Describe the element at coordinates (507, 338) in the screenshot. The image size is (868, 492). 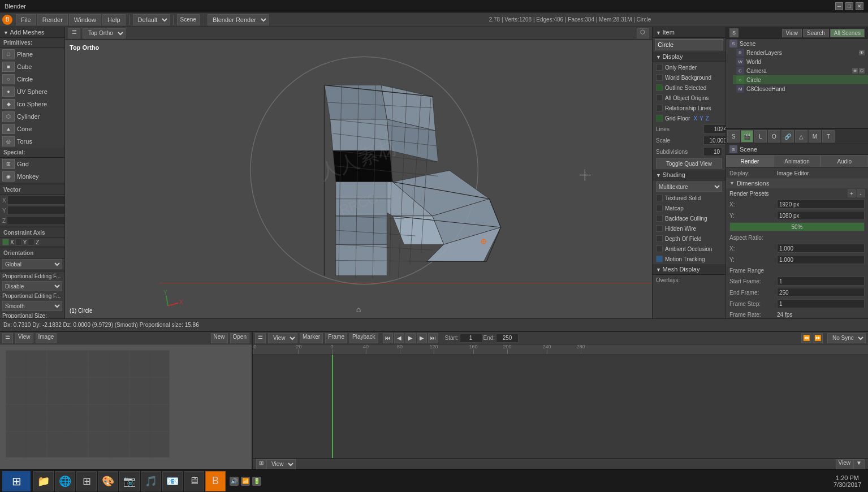
I see `end-frame-tl` at that location.